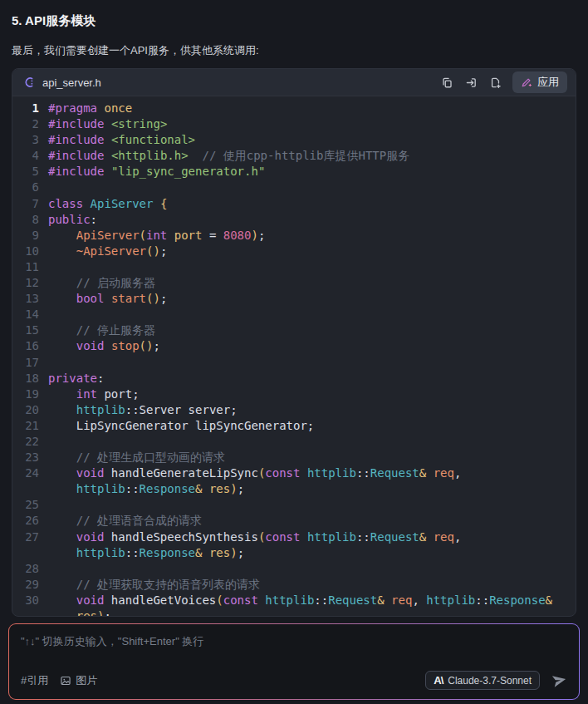  I want to click on code-line: 12 // 启动服务器, so click(294, 283).